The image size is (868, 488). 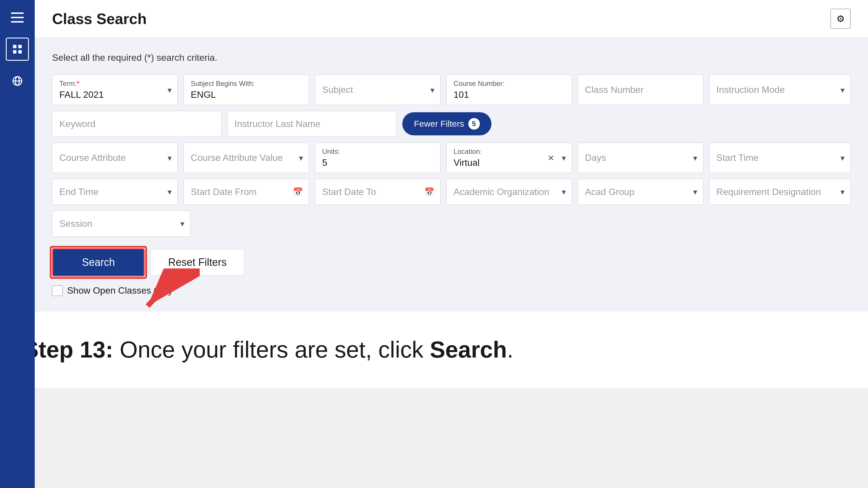 What do you see at coordinates (452, 58) in the screenshot?
I see `criteria-instruction: Select all the required (*) search crite…` at bounding box center [452, 58].